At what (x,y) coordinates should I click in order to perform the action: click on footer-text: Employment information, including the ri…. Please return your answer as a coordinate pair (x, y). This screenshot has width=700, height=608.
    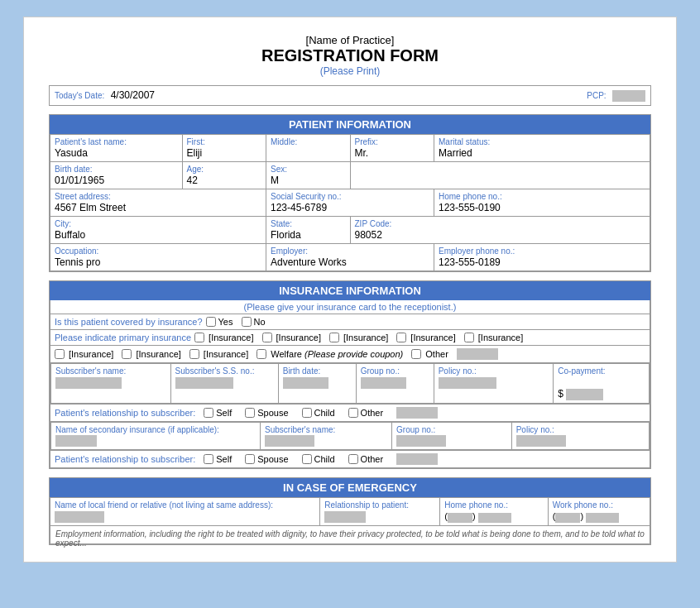
    Looking at the image, I should click on (350, 539).